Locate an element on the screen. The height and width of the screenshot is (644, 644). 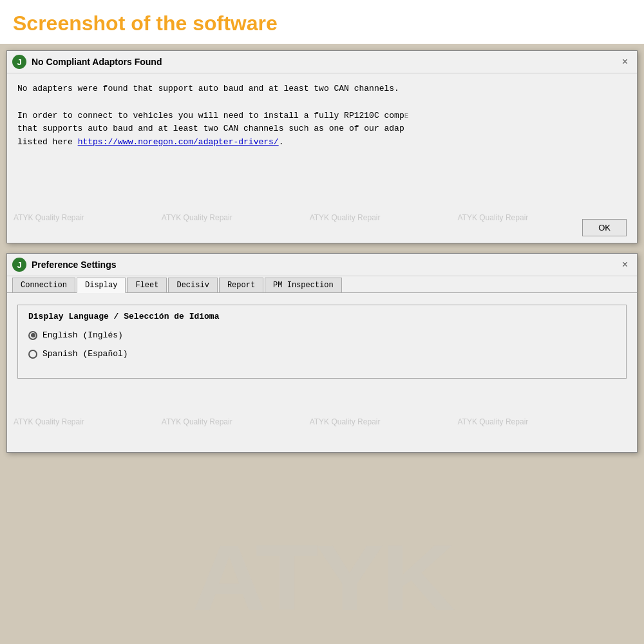
dialog2-body: Display Language / Selección de Idioma E… is located at coordinates (322, 340).